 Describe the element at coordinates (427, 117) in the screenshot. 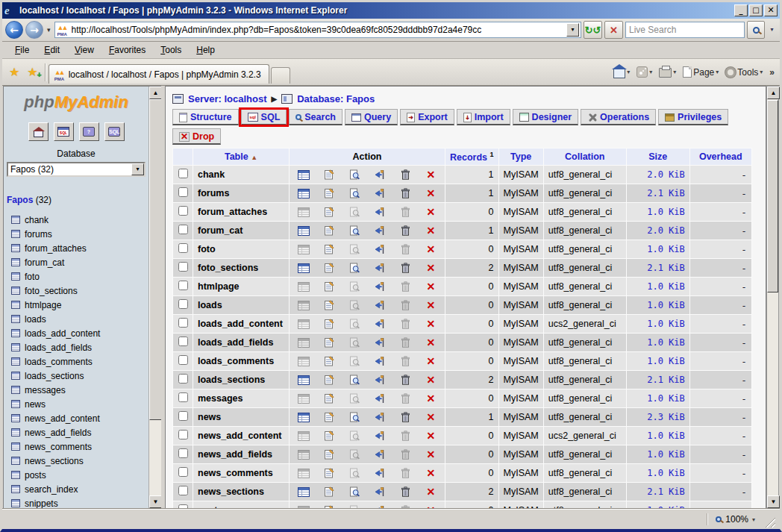

I see `tab-export: Export` at that location.